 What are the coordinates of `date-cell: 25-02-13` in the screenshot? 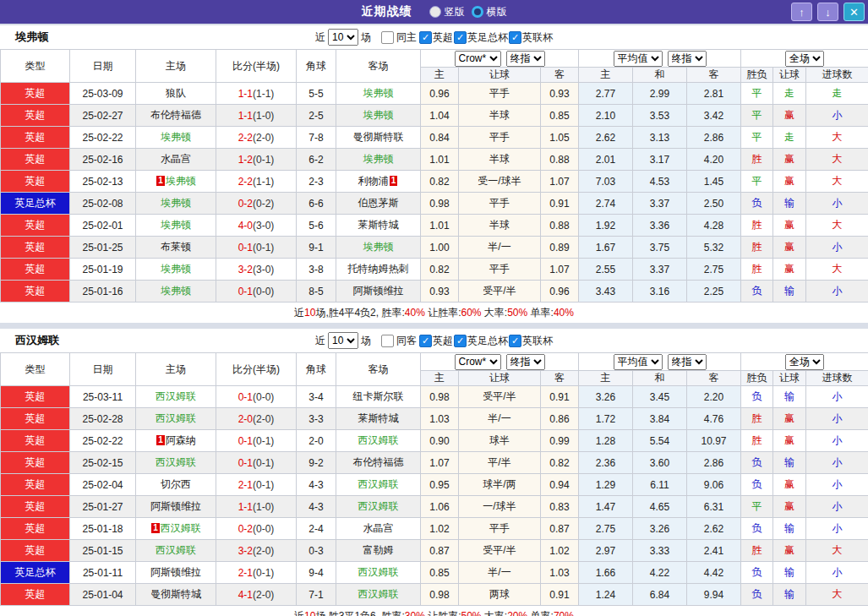 It's located at (103, 182).